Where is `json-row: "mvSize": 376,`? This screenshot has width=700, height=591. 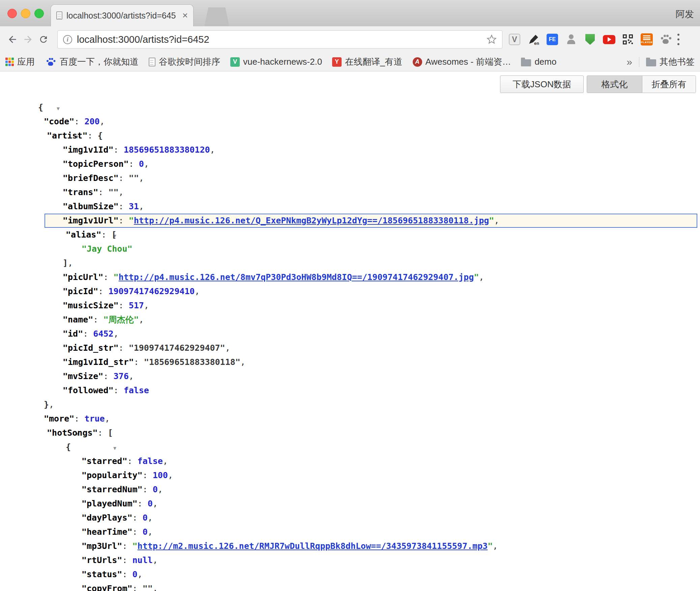
json-row: "mvSize": 376, is located at coordinates (350, 376).